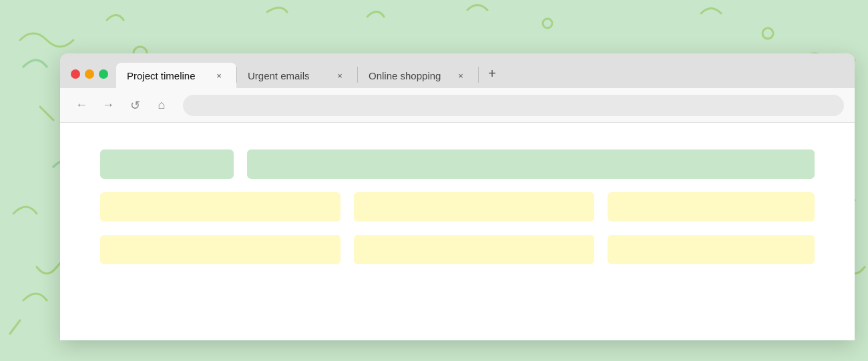  What do you see at coordinates (89, 74) in the screenshot?
I see `traffic-light-yellow` at bounding box center [89, 74].